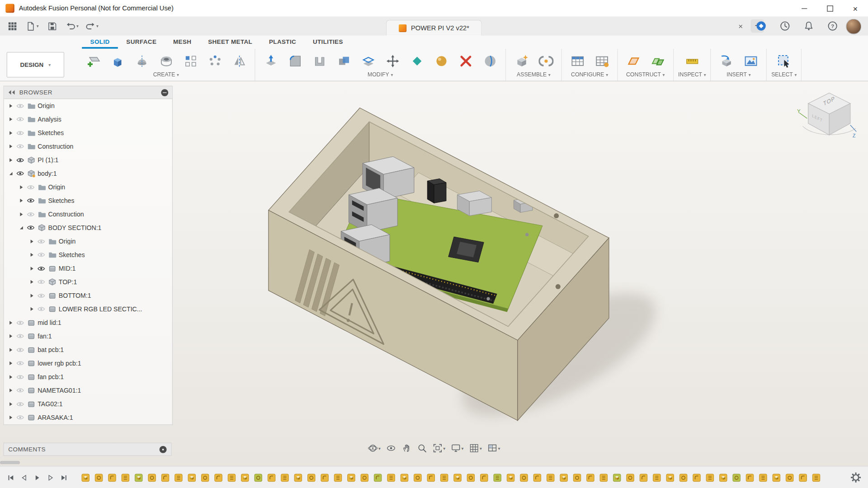 This screenshot has height=488, width=868. Describe the element at coordinates (88, 350) in the screenshot. I see `browser-item-bat-pcb-1: bat pcb:1` at that location.